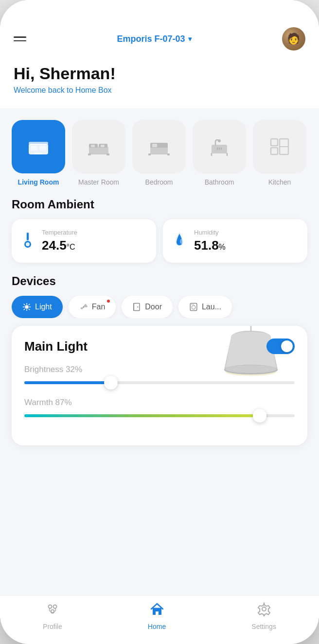 The height and width of the screenshot is (644, 319). What do you see at coordinates (105, 90) in the screenshot?
I see `greeting-highlight: Box` at bounding box center [105, 90].